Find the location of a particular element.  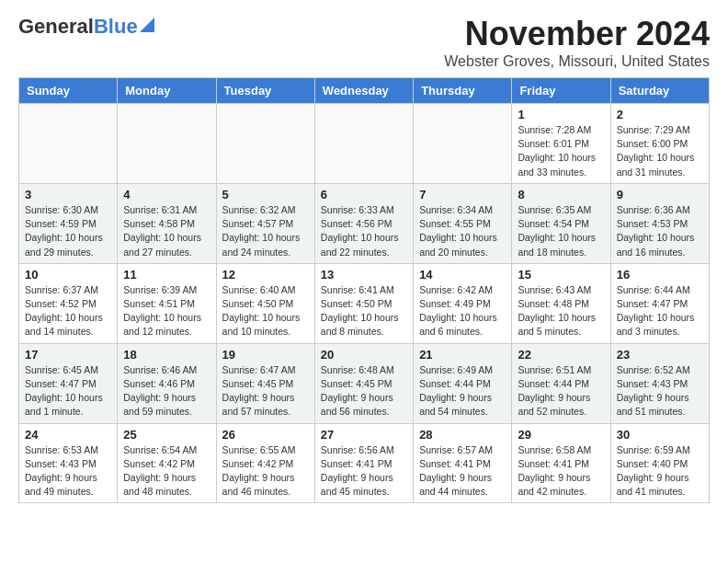

day-number: 29 is located at coordinates (561, 434).